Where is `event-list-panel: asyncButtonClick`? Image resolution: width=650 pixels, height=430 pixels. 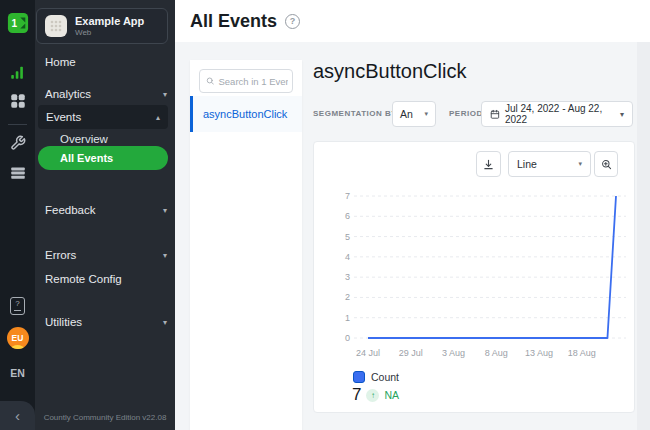
event-list-panel: asyncButtonClick is located at coordinates (246, 245).